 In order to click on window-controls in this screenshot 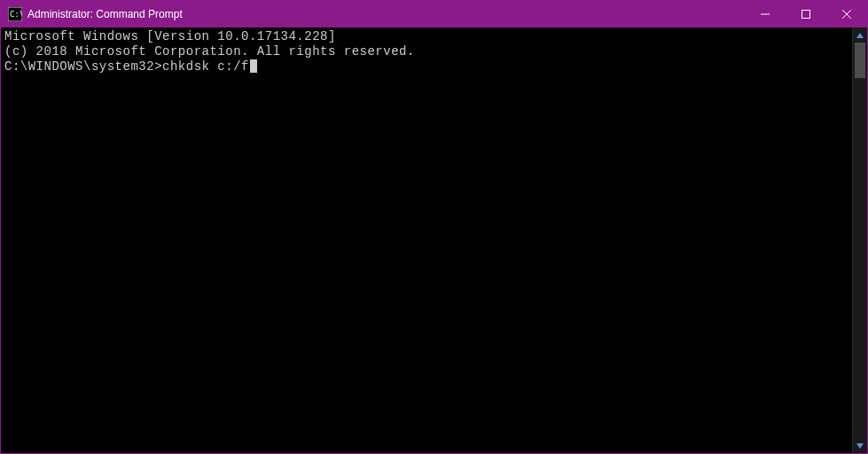, I will do `click(806, 14)`.